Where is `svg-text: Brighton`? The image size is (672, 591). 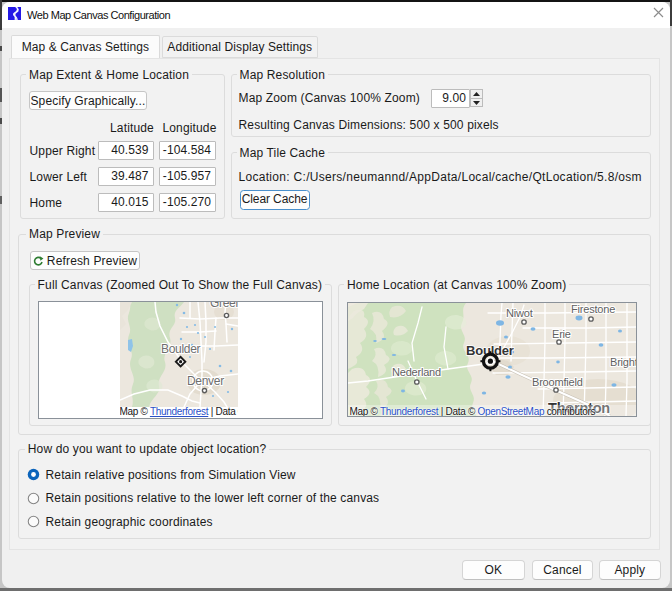 svg-text: Brighton is located at coordinates (623, 362).